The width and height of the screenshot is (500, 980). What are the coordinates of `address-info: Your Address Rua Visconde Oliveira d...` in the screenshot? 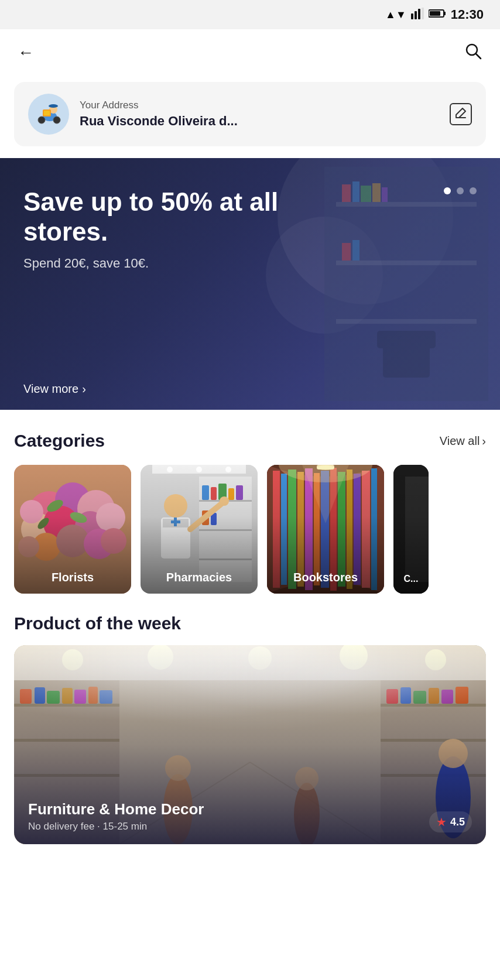 It's located at (259, 114).